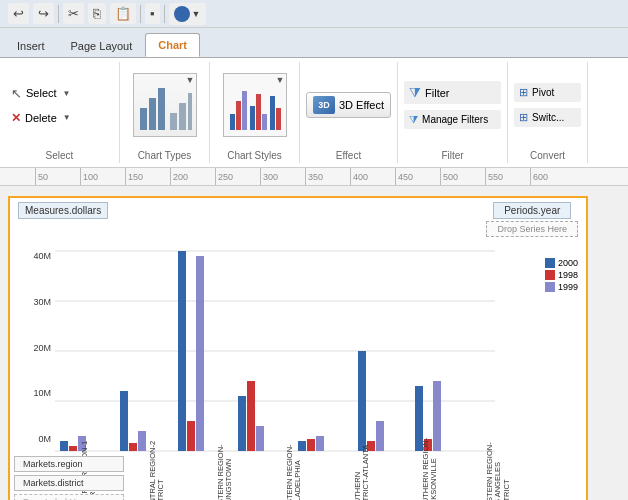 This screenshot has height=500, width=628. What do you see at coordinates (453, 112) in the screenshot?
I see `filter-group: ⧩ Filter ⧩ Manage Filters Filter` at bounding box center [453, 112].